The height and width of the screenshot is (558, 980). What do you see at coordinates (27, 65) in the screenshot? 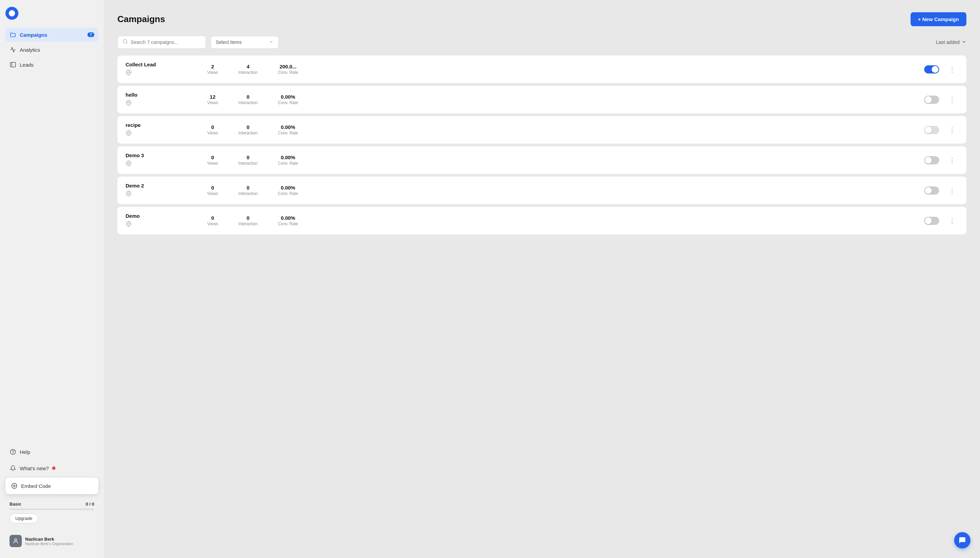
I see `sidebar-item-leads-label: Leads` at bounding box center [27, 65].